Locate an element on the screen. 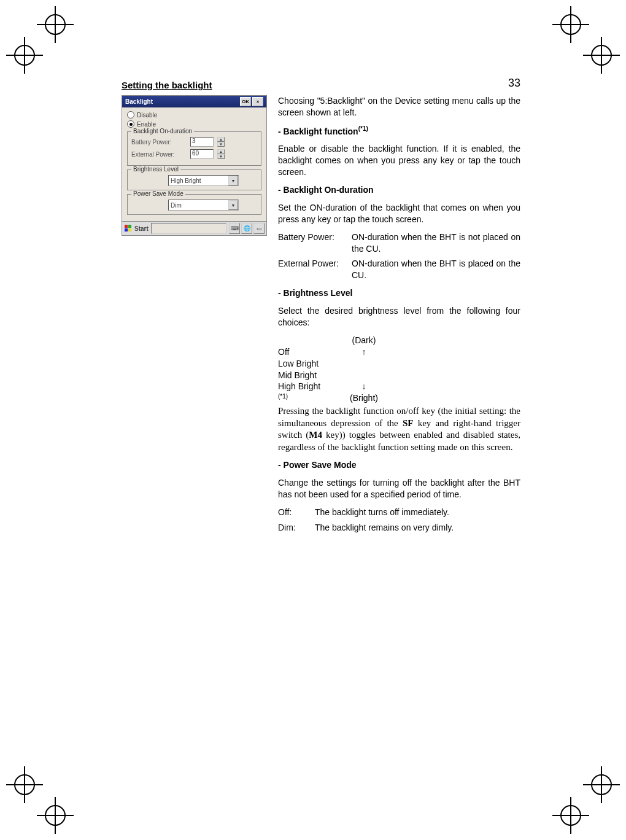  heading-on-duration: - Backlight On-duration is located at coordinates (399, 190).